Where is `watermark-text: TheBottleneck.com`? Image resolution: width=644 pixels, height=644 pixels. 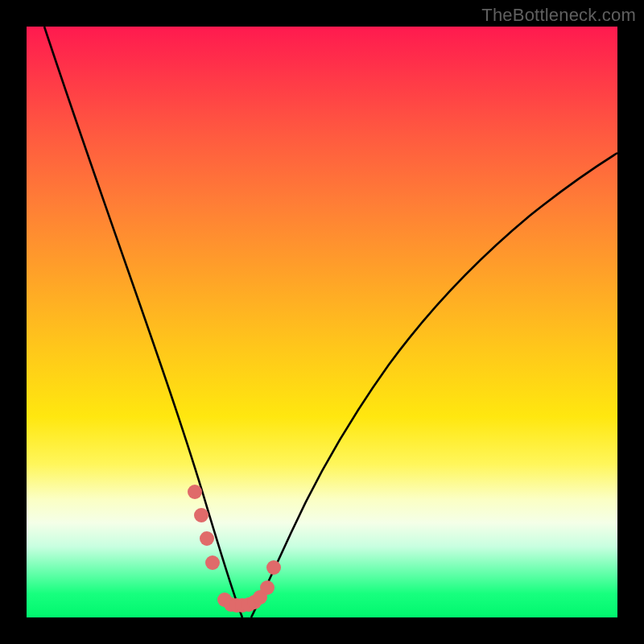
watermark-text: TheBottleneck.com is located at coordinates (559, 15).